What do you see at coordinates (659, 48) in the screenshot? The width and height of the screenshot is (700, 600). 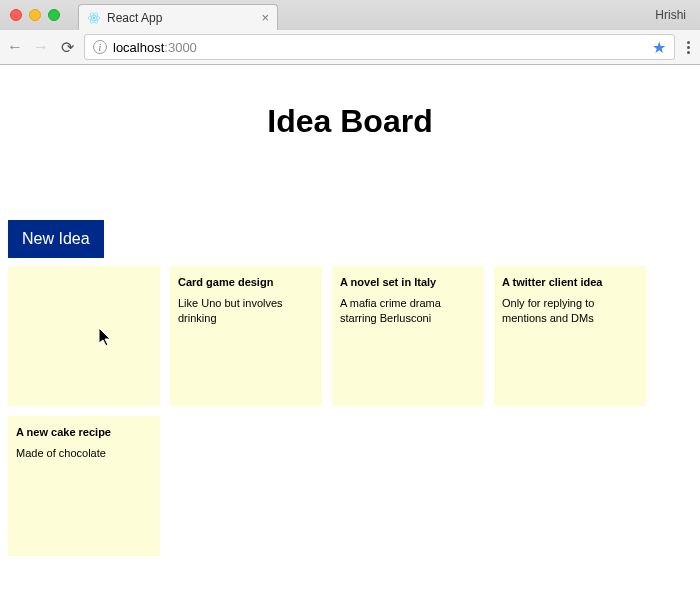 I see `bookmark-star-icon: ★` at bounding box center [659, 48].